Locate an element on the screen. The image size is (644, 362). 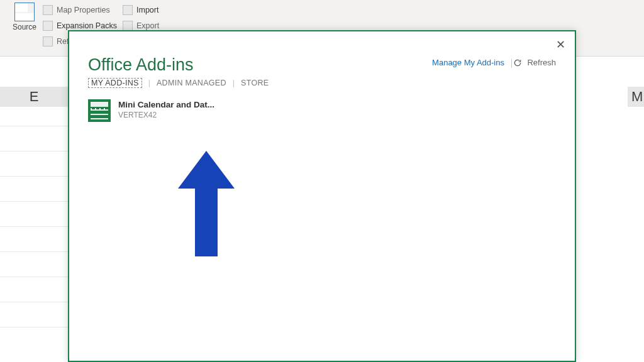
import-icon is located at coordinates (128, 10).